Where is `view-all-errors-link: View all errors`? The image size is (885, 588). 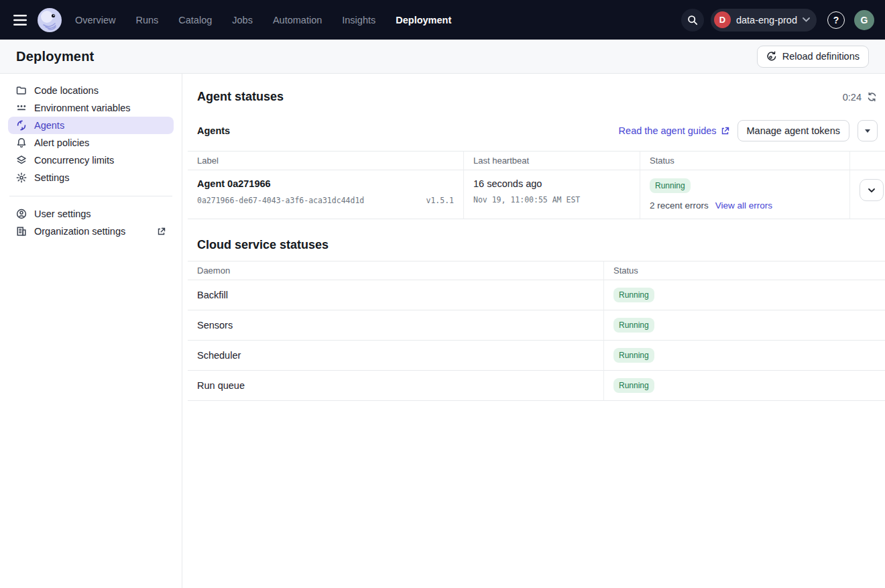 view-all-errors-link: View all errors is located at coordinates (744, 205).